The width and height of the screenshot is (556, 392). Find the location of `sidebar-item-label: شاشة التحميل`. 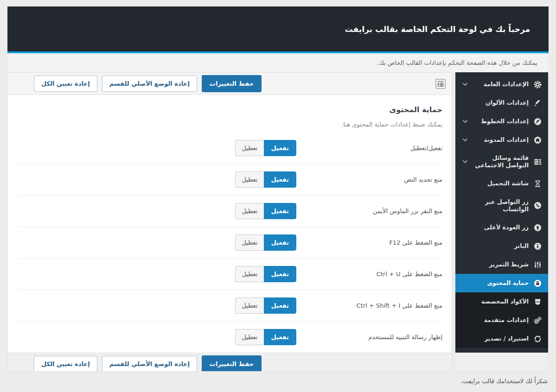

sidebar-item-label: شاشة التحميل is located at coordinates (495, 183).